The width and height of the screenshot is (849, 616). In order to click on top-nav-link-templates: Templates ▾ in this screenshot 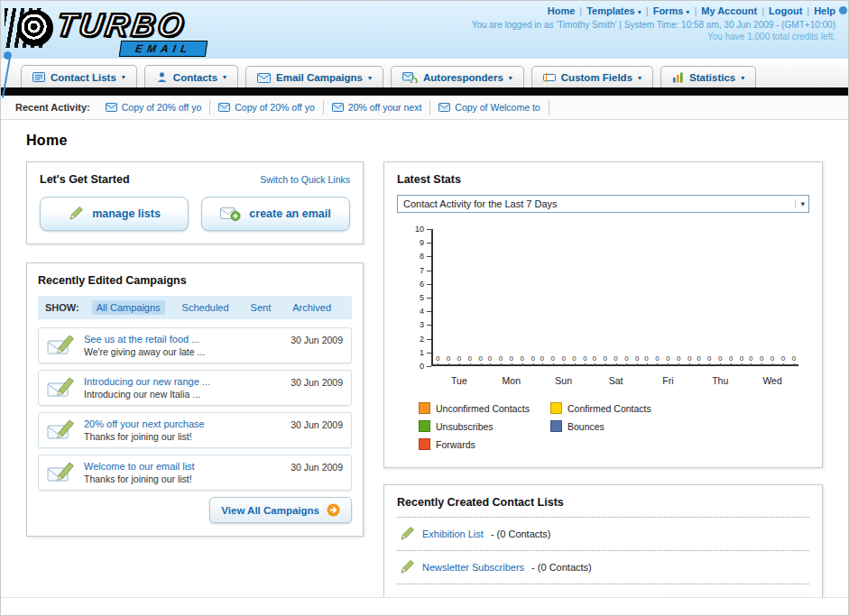, I will do `click(614, 11)`.